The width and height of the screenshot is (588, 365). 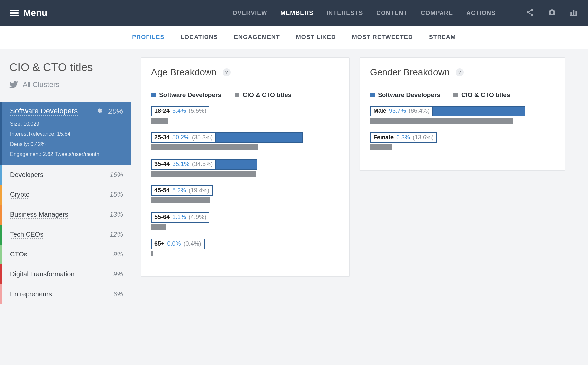 What do you see at coordinates (545, 13) in the screenshot?
I see `top-icons` at bounding box center [545, 13].